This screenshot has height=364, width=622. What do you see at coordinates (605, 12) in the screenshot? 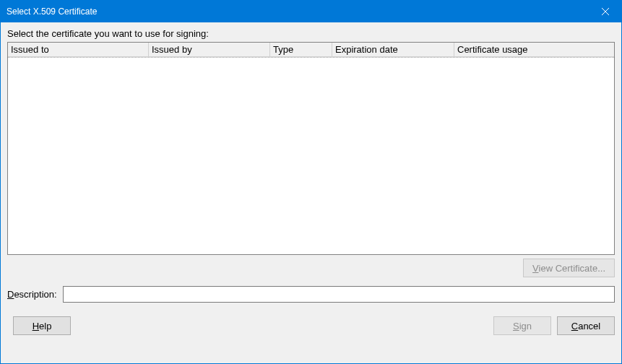
I see `close-icon` at bounding box center [605, 12].